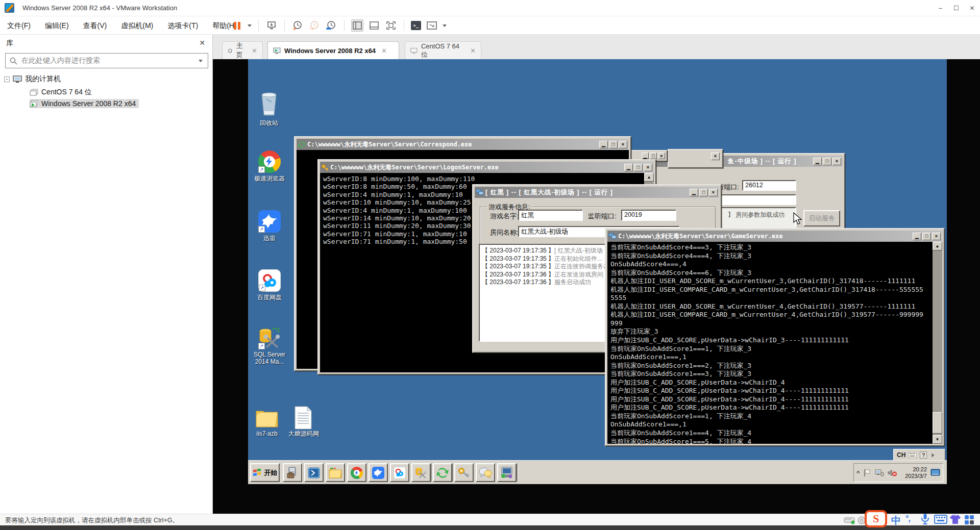  I want to click on send-ctrl-alt-del-icon, so click(272, 26).